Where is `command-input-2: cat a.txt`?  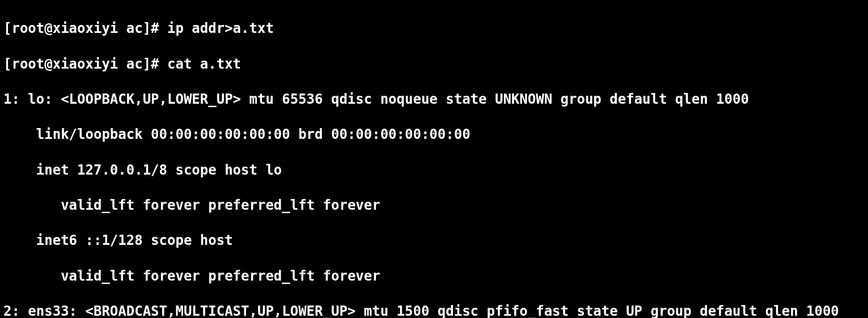
command-input-2: cat a.txt is located at coordinates (204, 64).